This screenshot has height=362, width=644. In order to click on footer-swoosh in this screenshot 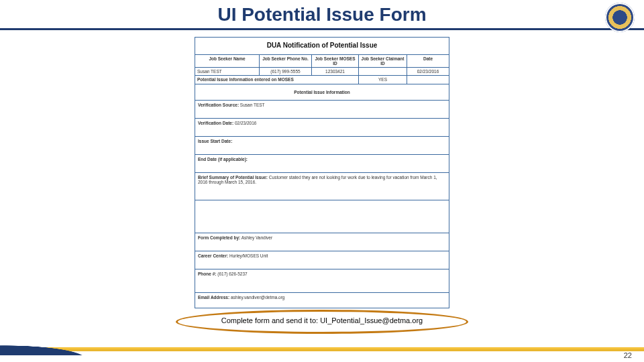, I will do `click(80, 346)`.